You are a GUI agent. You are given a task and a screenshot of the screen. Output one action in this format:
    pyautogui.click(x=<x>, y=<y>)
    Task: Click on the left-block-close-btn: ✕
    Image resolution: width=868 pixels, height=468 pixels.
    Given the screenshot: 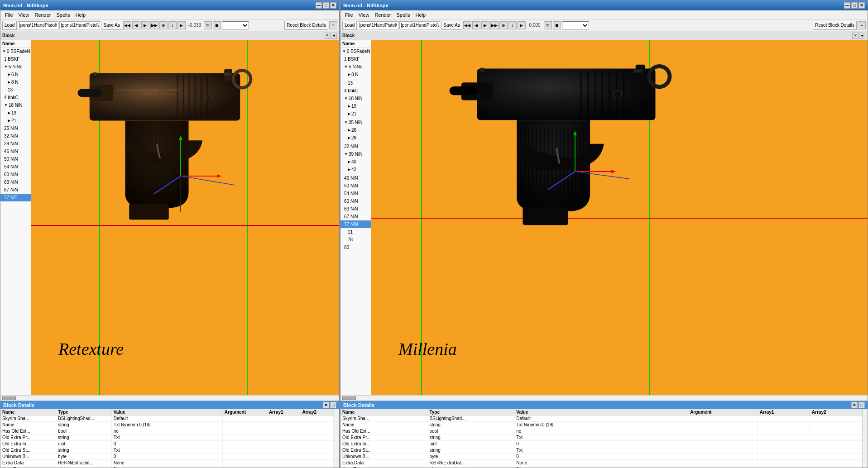 What is the action you would take?
    pyautogui.click(x=327, y=36)
    